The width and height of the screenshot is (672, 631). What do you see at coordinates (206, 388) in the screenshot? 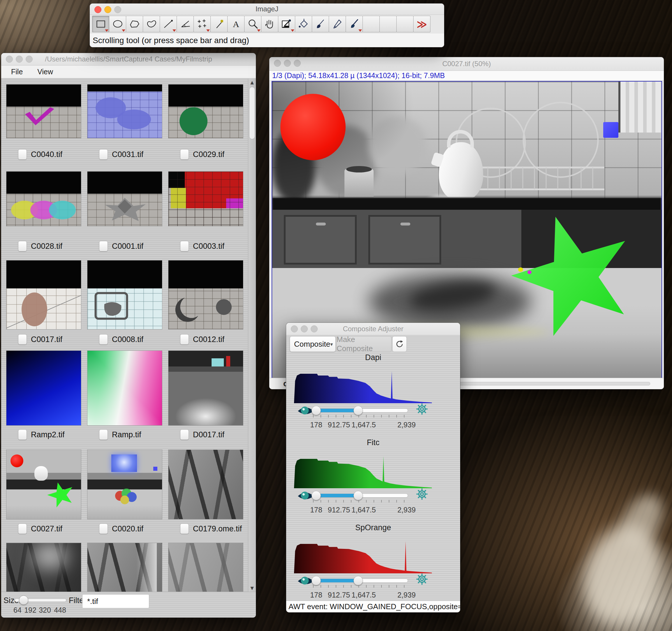
I see `thumbnail-d0017` at bounding box center [206, 388].